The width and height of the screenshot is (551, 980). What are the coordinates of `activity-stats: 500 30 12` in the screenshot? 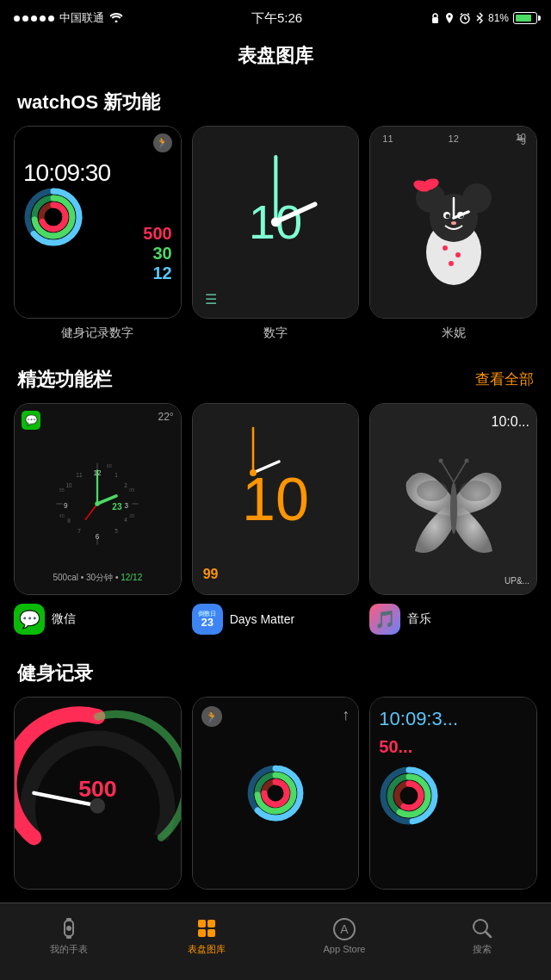 It's located at (157, 253).